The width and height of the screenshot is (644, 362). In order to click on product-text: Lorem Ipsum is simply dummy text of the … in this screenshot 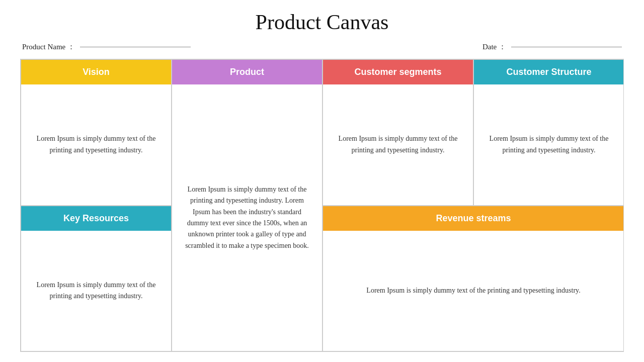, I will do `click(247, 218)`.